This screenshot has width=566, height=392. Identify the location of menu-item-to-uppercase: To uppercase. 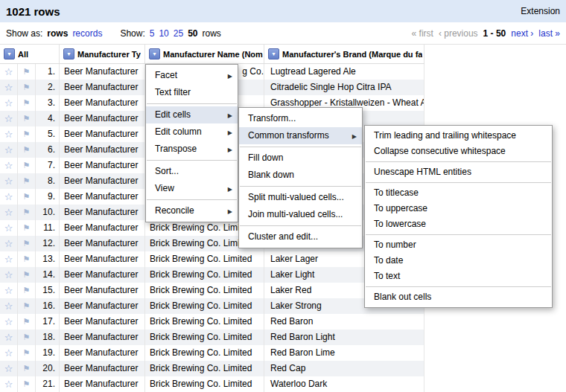
(459, 208).